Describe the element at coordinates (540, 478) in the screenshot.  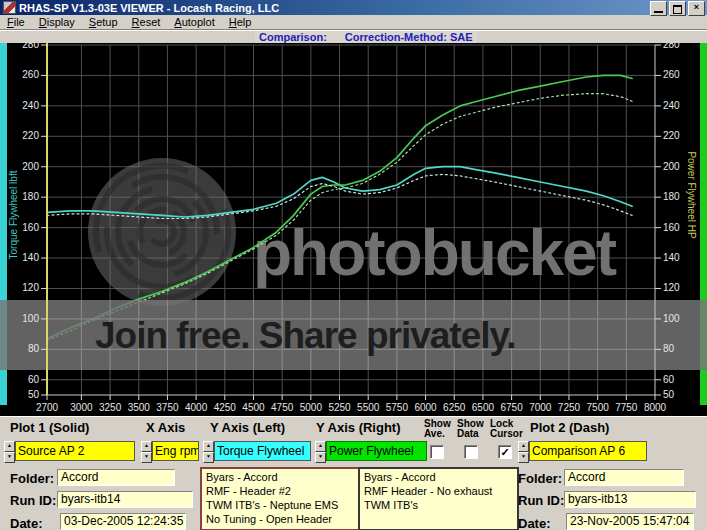
I see `folder-label-right: Folder:` at that location.